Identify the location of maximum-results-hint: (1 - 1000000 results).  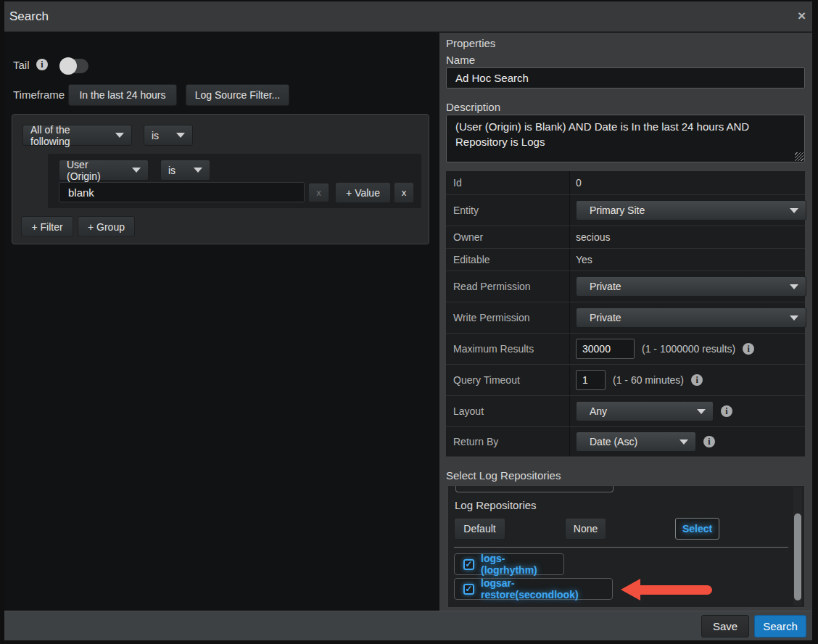
(689, 349).